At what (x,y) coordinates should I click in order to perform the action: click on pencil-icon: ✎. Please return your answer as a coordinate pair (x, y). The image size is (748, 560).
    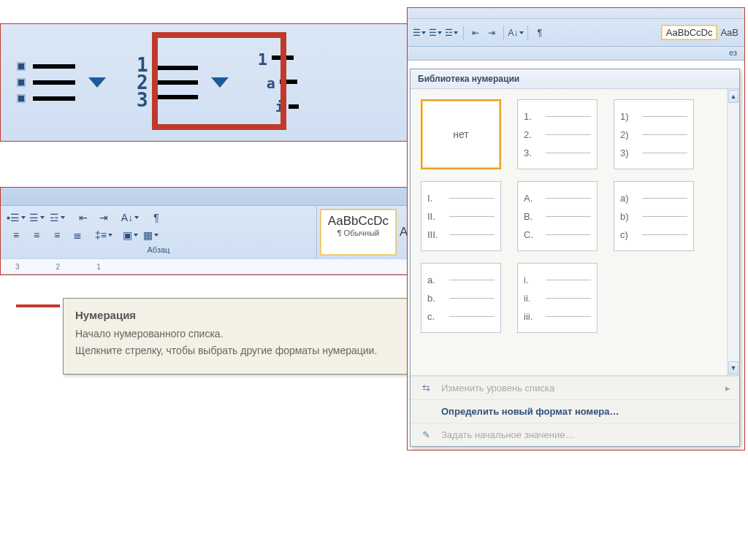
    Looking at the image, I should click on (426, 435).